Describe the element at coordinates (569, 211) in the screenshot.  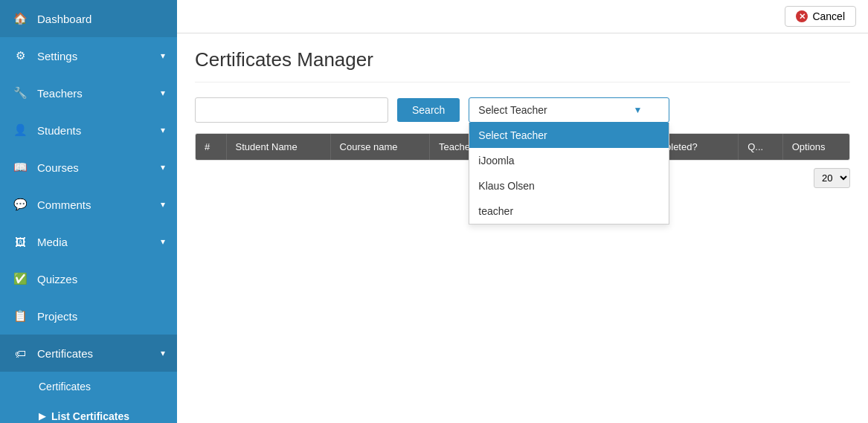
I see `dropdown-item-teacher: teacher` at that location.